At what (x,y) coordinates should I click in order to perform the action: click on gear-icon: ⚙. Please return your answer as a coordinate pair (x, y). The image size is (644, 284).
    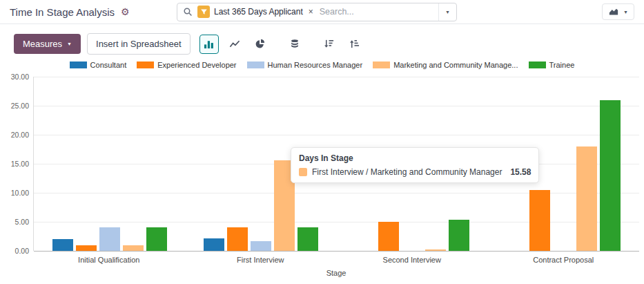
    Looking at the image, I should click on (126, 12).